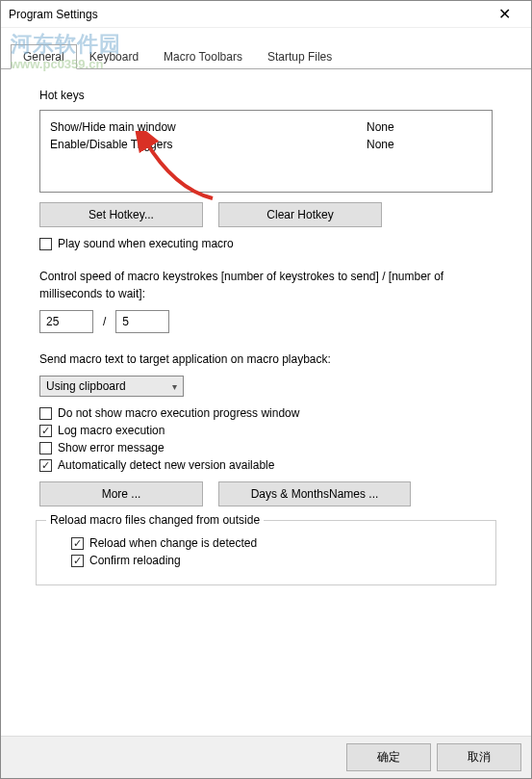 This screenshot has width=532, height=779. Describe the element at coordinates (112, 430) in the screenshot. I see `option-label: Log macro execution` at that location.